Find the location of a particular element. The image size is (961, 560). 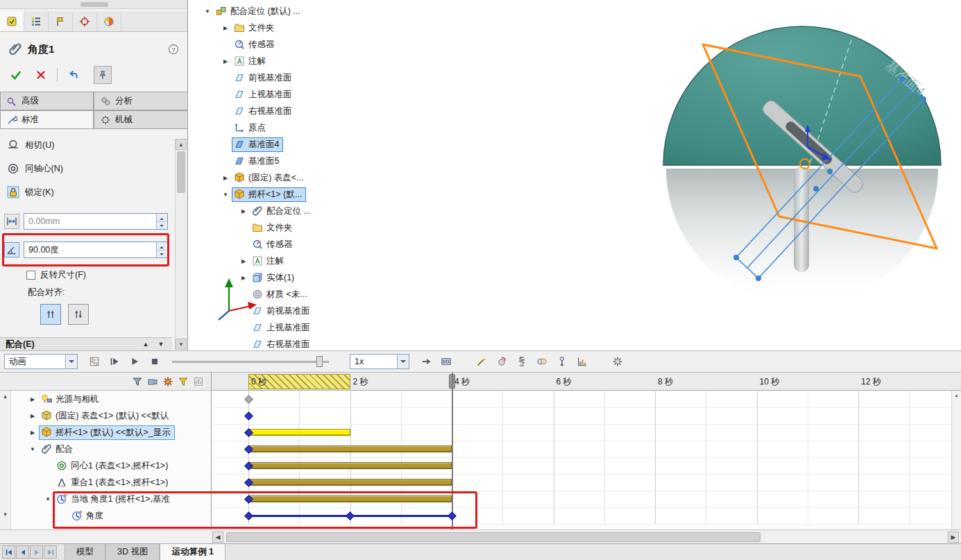

playback-mode-button is located at coordinates (426, 362).